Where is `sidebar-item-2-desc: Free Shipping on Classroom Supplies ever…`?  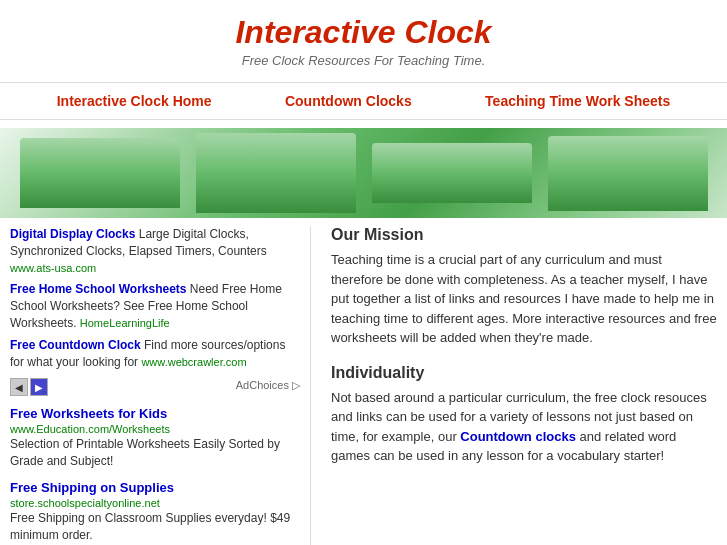 sidebar-item-2-desc: Free Shipping on Classroom Supplies ever… is located at coordinates (155, 527).